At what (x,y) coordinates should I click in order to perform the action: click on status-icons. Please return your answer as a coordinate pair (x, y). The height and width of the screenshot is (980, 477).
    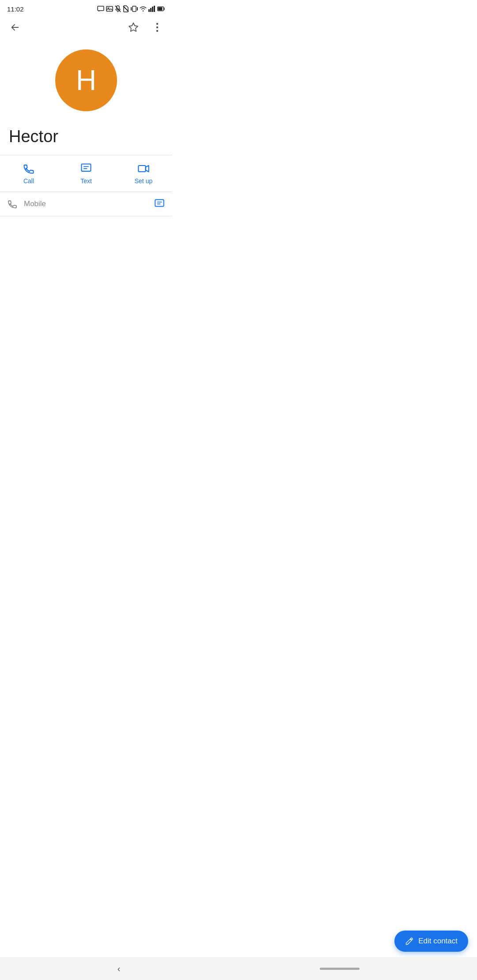
    Looking at the image, I should click on (131, 9).